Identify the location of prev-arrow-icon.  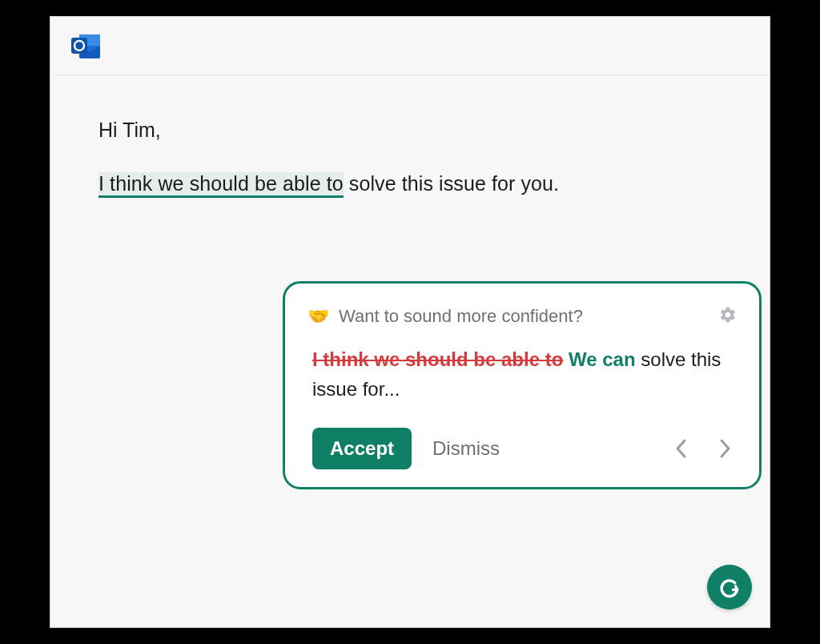
(681, 449).